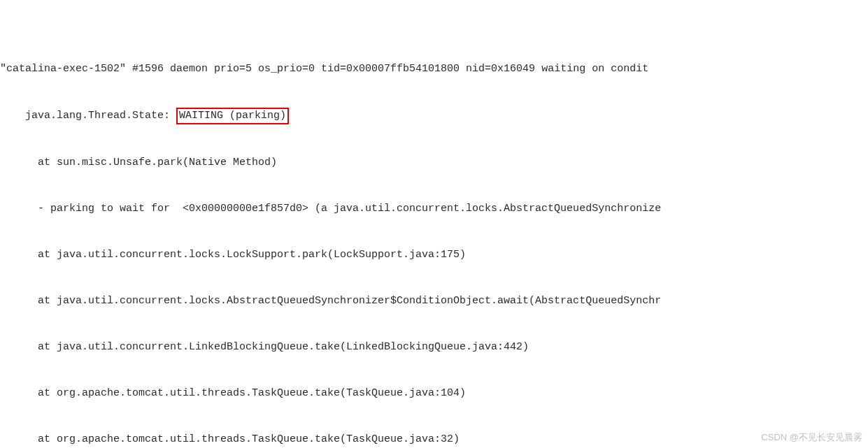  I want to click on thread-header: "catalina-exec-1502" #1596 daemon prio=5…, so click(434, 69).